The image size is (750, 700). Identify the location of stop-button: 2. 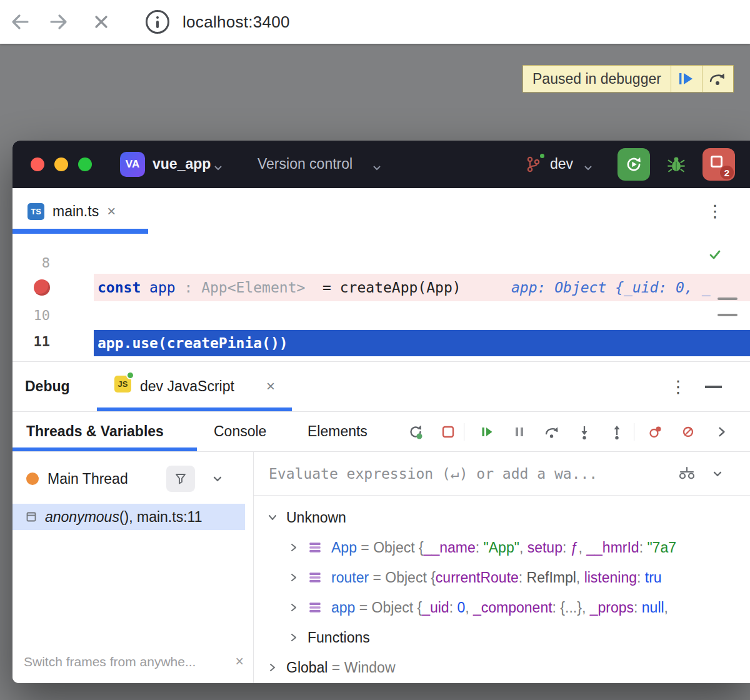
(719, 164).